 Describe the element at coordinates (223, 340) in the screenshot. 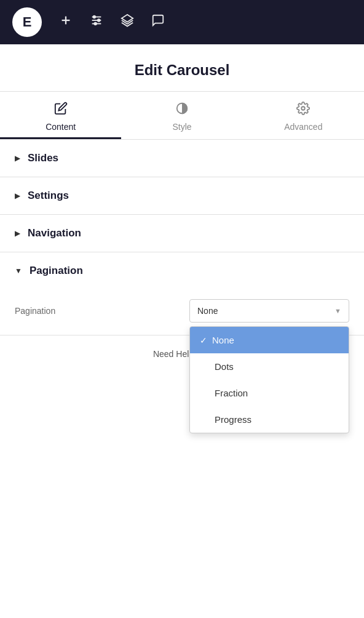

I see `option-none-label: None` at that location.